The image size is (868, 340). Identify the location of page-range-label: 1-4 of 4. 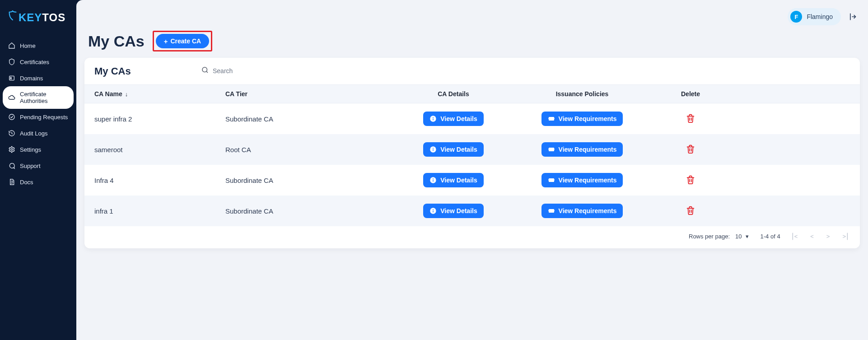
(770, 237).